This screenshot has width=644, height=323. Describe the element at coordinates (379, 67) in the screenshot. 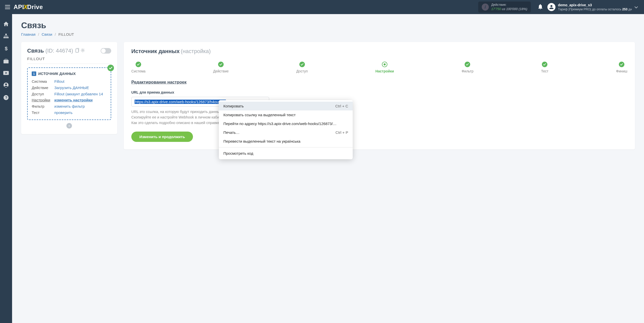

I see `stepper: Система Действие Доступ Настройки Фильтр…` at that location.